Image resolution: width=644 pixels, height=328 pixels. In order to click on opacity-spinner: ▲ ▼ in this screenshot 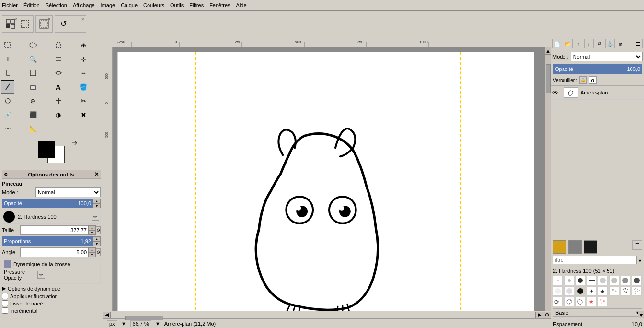, I will do `click(97, 203)`.